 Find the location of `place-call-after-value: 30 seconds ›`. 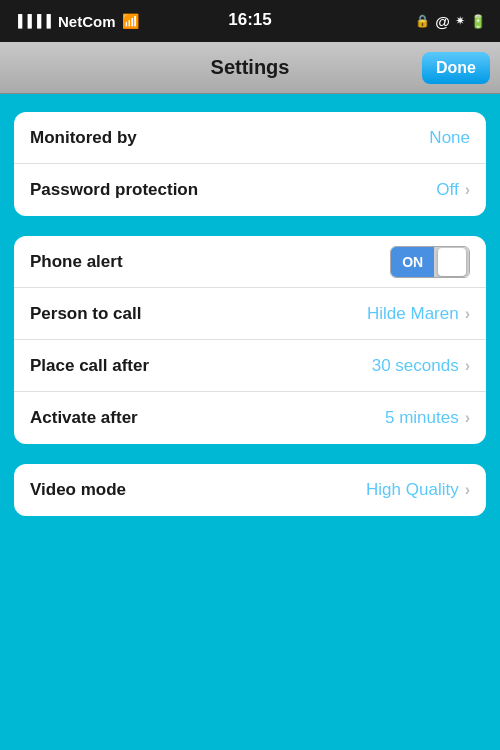

place-call-after-value: 30 seconds › is located at coordinates (421, 366).